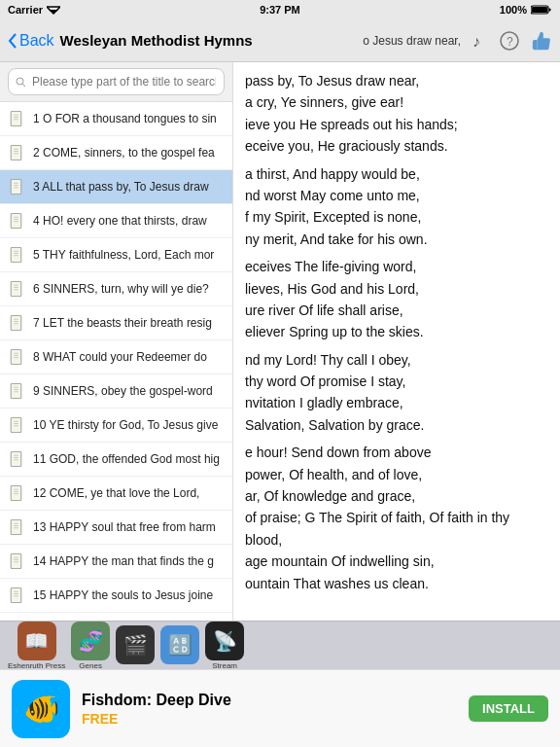 The height and width of the screenshot is (747, 560). I want to click on nav-bar: Back Wesleyan Methodist Hymns o Jesus dr…, so click(280, 41).